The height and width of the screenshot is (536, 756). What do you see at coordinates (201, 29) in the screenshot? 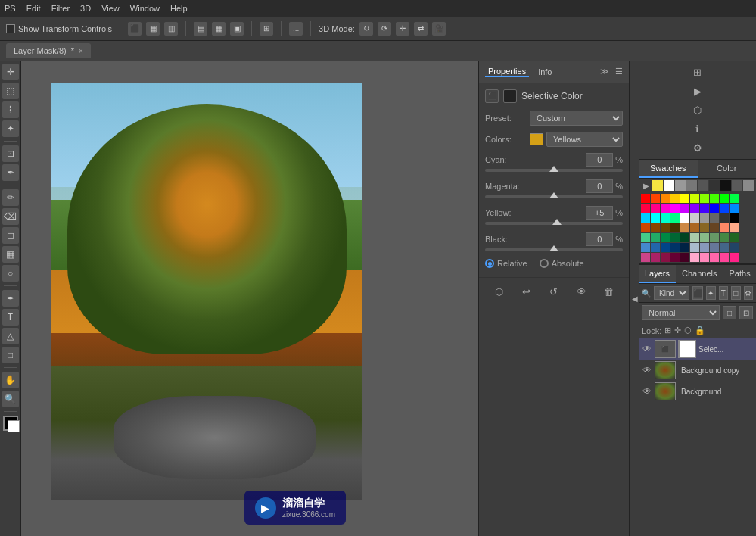
I see `align-top-icon: ▤` at bounding box center [201, 29].